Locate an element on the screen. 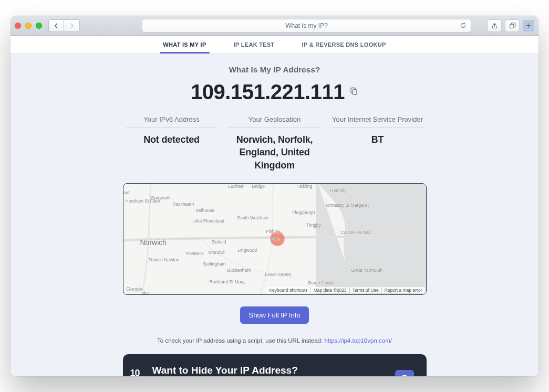 The image size is (549, 392). reload-icon is located at coordinates (463, 25).